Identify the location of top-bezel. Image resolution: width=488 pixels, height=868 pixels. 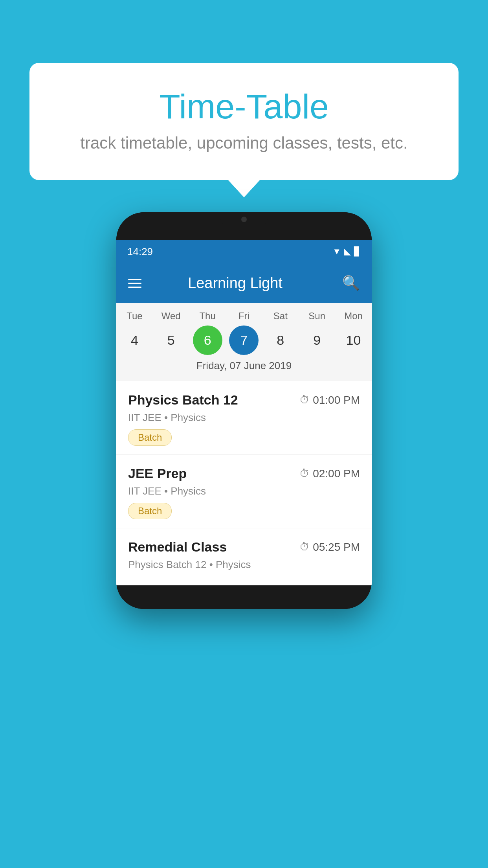
(244, 226).